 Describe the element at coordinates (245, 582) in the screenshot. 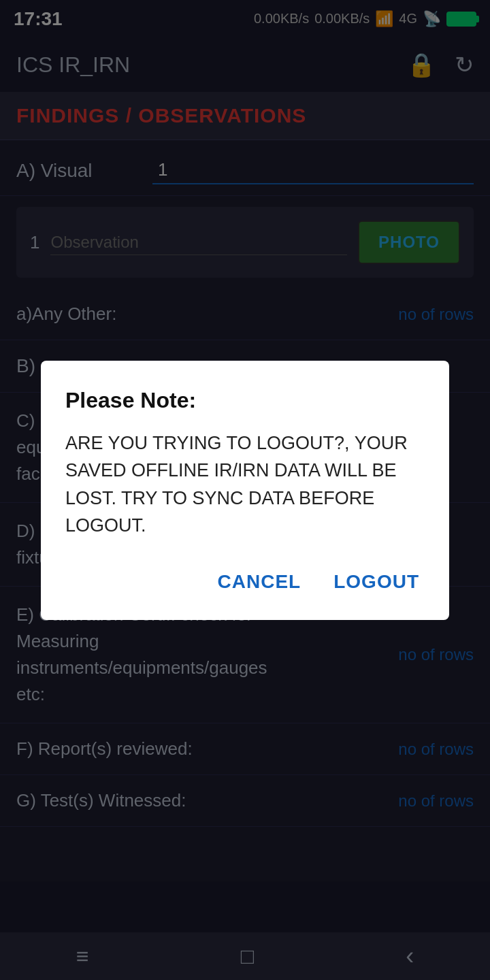

I see `modal-actions: CANCEL LOGOUT` at that location.